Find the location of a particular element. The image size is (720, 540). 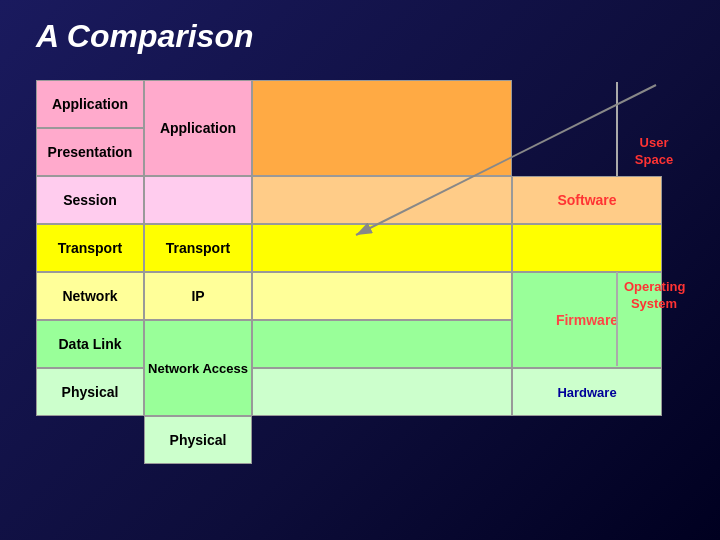

hardware-label: Hardware is located at coordinates (586, 392).